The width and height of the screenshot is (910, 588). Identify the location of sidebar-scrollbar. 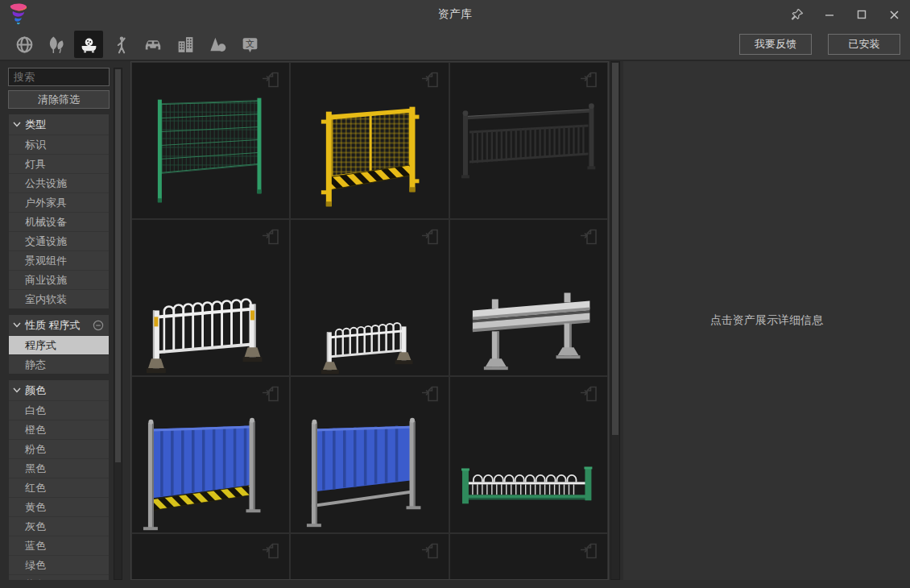
(118, 324).